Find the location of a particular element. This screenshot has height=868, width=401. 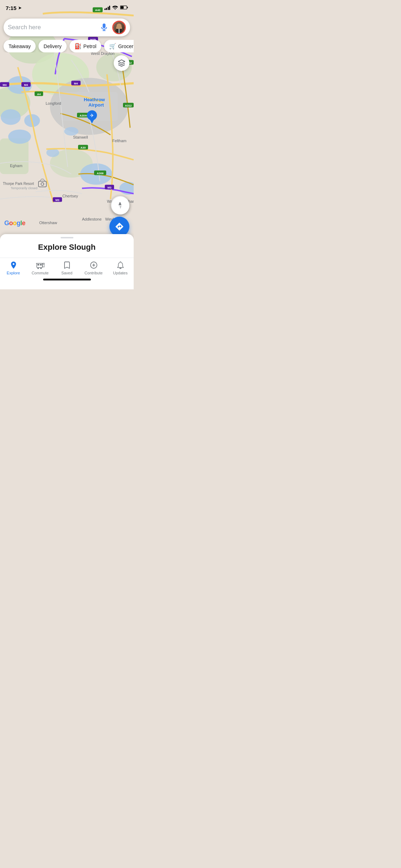

search-placeholder: Search here is located at coordinates (53, 27).